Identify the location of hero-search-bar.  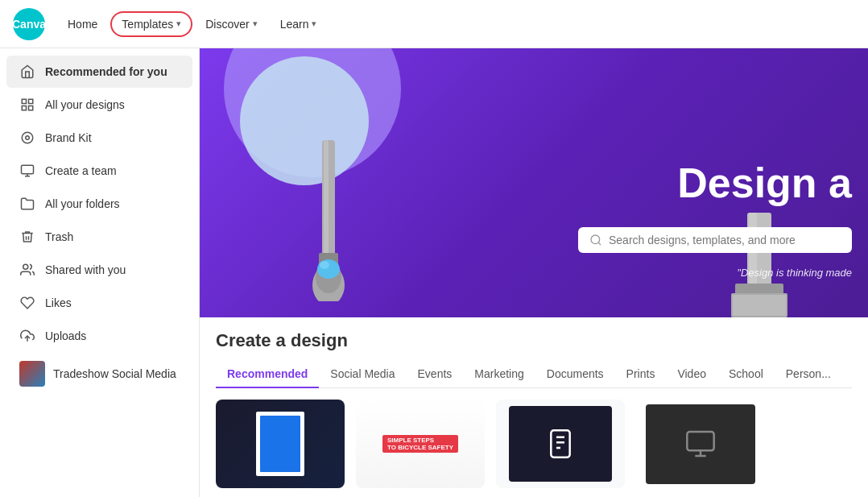
(715, 240).